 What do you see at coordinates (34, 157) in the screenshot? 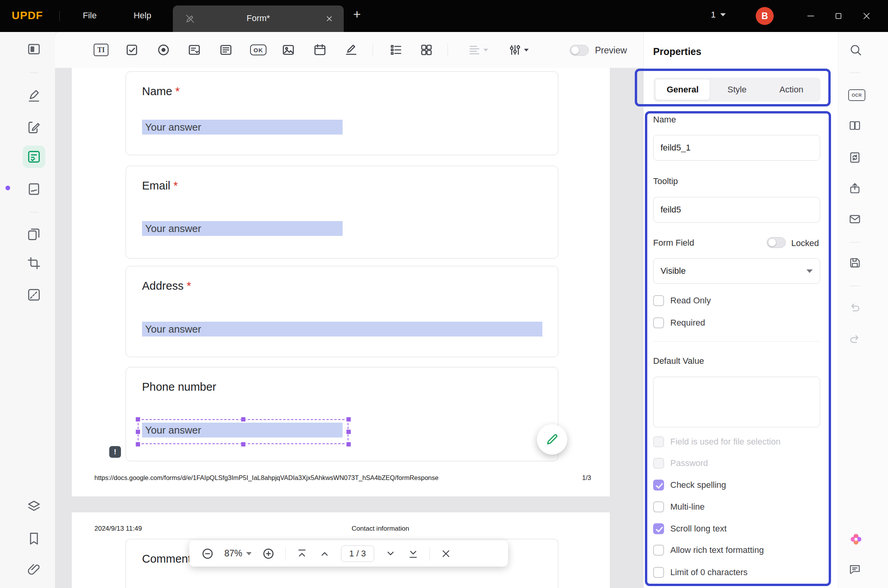
I see `sidebar-item-form-active` at bounding box center [34, 157].